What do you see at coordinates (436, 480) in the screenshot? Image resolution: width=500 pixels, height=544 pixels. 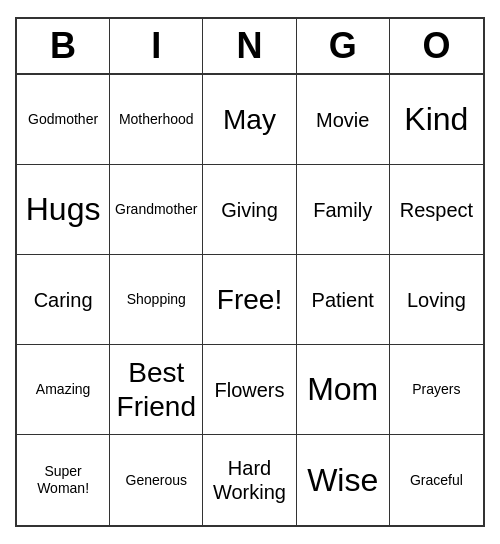 I see `bingo-cell: Graceful` at bounding box center [436, 480].